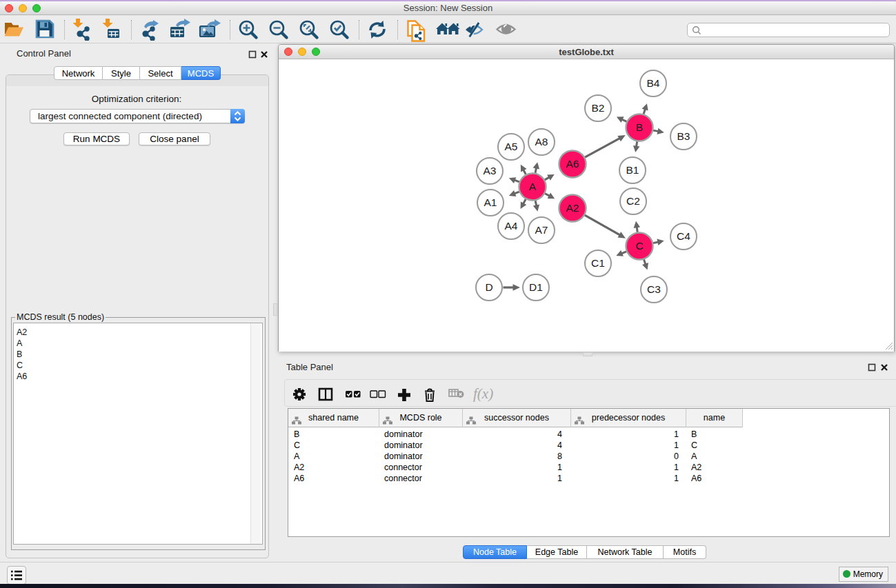 This screenshot has width=896, height=588. I want to click on svg-text: B3, so click(684, 136).